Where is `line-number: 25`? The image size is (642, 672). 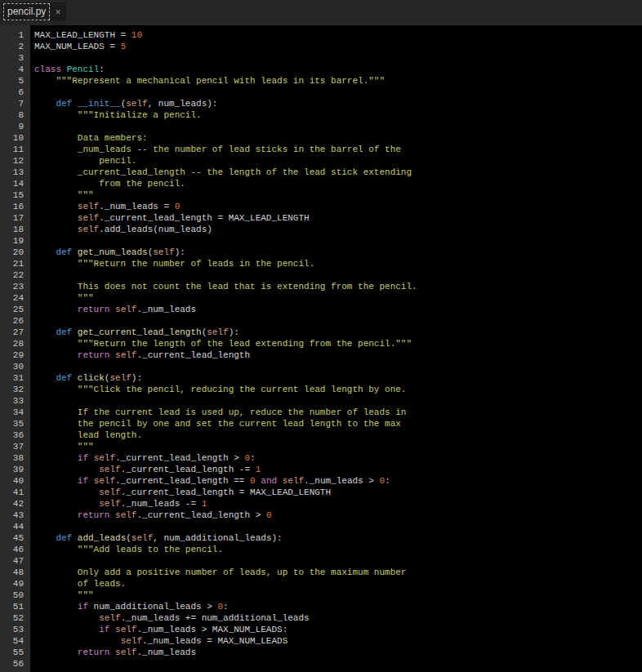 line-number: 25 is located at coordinates (15, 309).